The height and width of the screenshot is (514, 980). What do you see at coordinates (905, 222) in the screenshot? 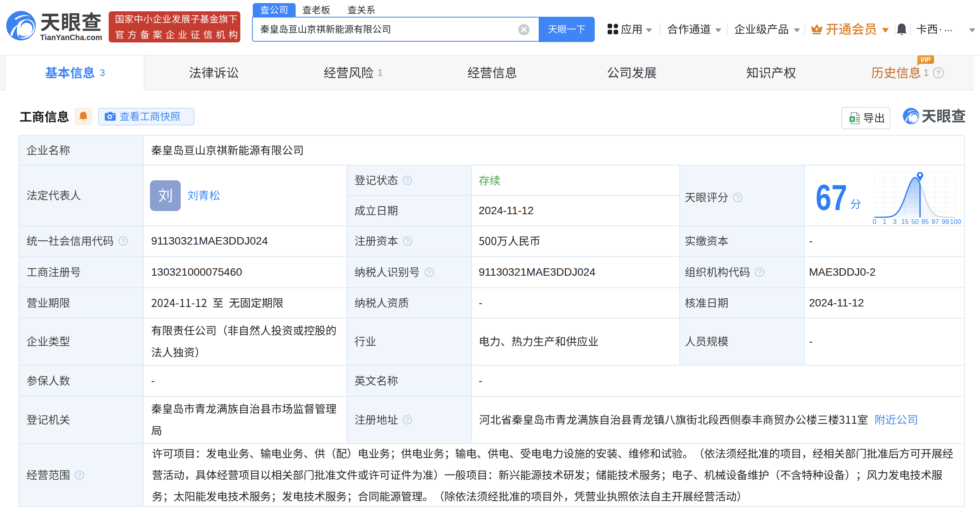
I see `svg-text: 15` at bounding box center [905, 222].